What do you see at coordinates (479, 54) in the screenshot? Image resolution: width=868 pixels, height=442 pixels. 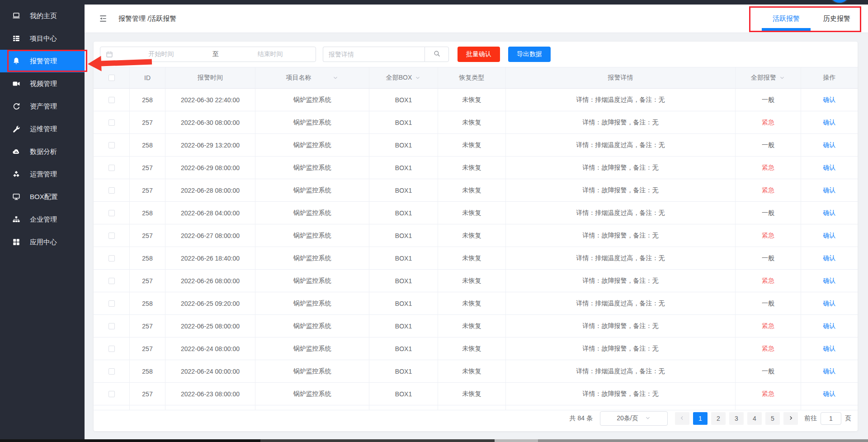 I see `batch-confirm-button: 批量确认` at bounding box center [479, 54].